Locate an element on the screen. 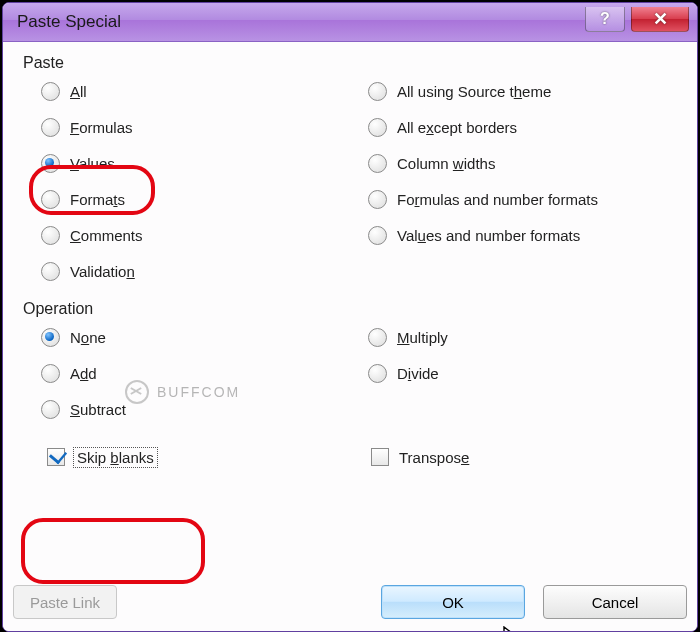 The height and width of the screenshot is (632, 700). operation-group-label: Operation is located at coordinates (355, 309).